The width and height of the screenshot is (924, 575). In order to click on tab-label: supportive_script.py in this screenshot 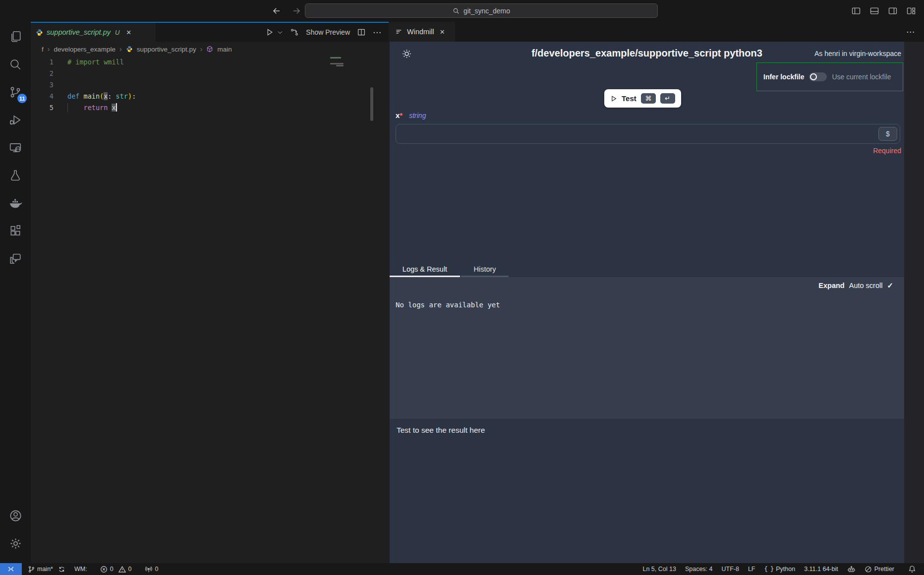, I will do `click(78, 32)`.